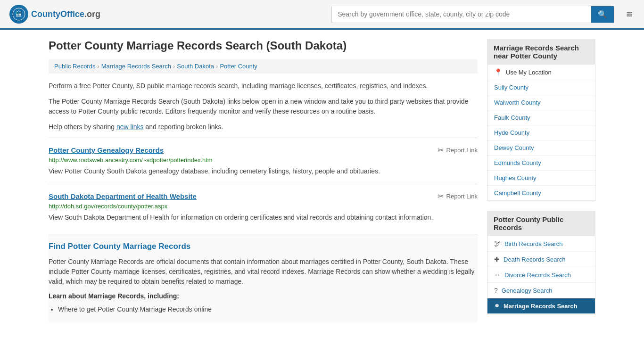 The width and height of the screenshot is (644, 362). Describe the element at coordinates (263, 160) in the screenshot. I see `record-url-genealogy: http://www.rootsweb.ancestry.com/~sdpott…` at that location.